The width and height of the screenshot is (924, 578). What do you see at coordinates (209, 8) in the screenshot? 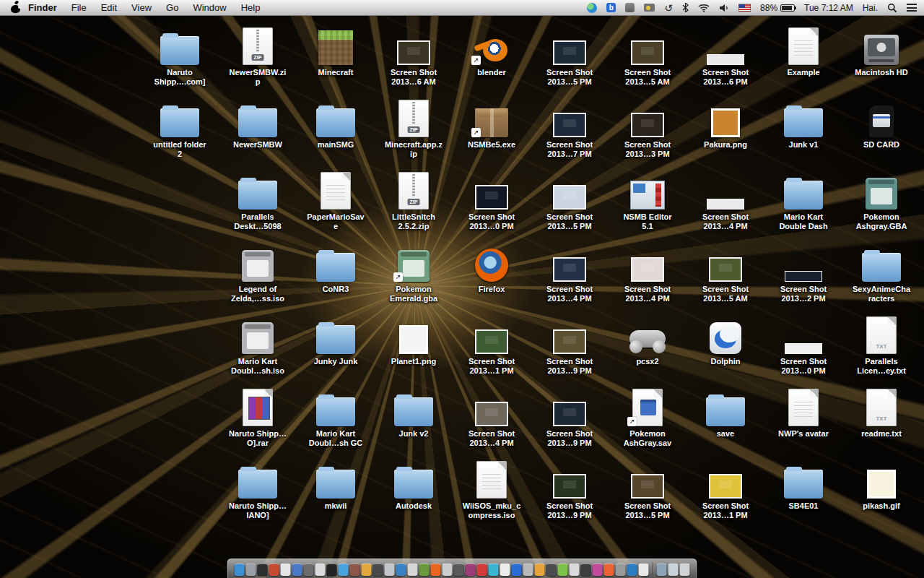
I see `menu-window: Window` at bounding box center [209, 8].